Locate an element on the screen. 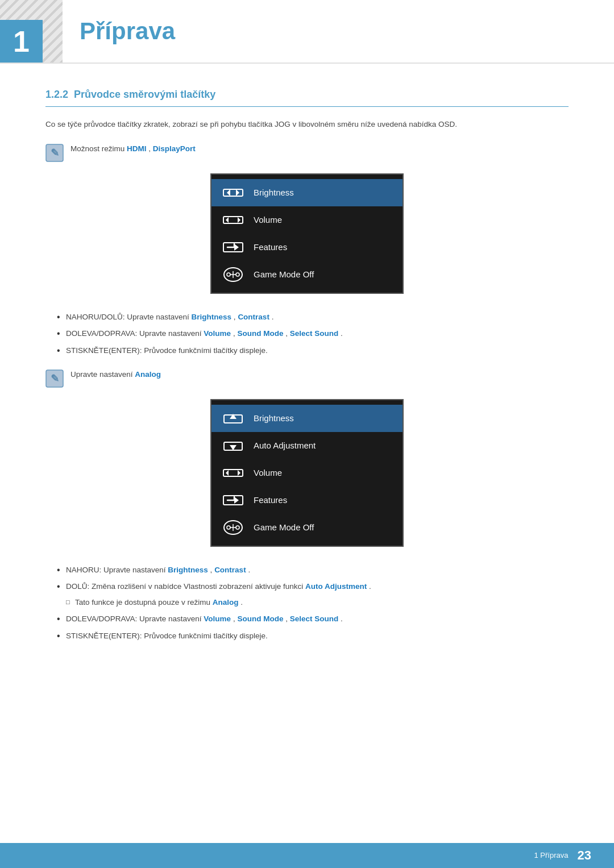 The width and height of the screenshot is (614, 868). sub-bullet-2: Tato funkce je dostupná pouze v režimu A… is located at coordinates (317, 603).